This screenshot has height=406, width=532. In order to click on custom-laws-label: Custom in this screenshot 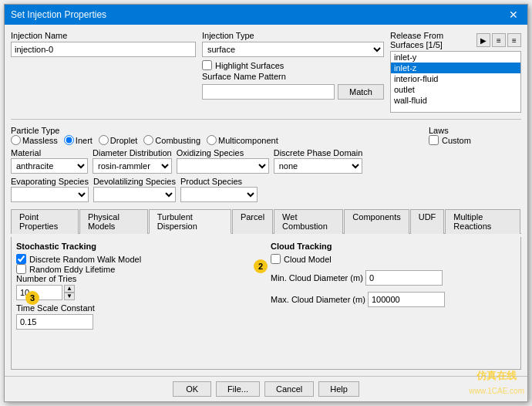, I will do `click(456, 140)`.